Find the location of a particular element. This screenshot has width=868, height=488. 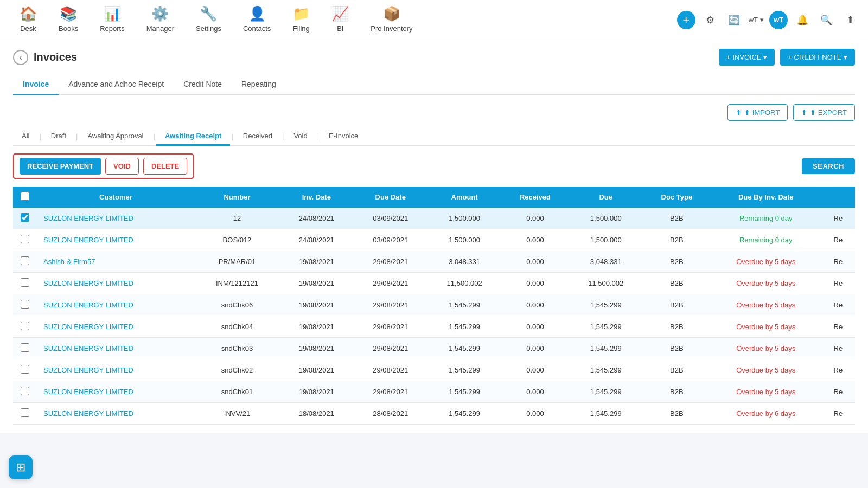

tab-advance: Advance and Adhoc Receipt is located at coordinates (116, 85).